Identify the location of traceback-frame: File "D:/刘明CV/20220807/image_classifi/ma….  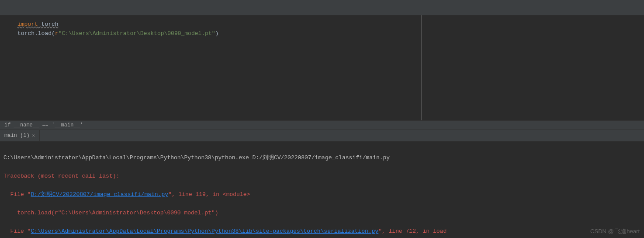
(322, 194).